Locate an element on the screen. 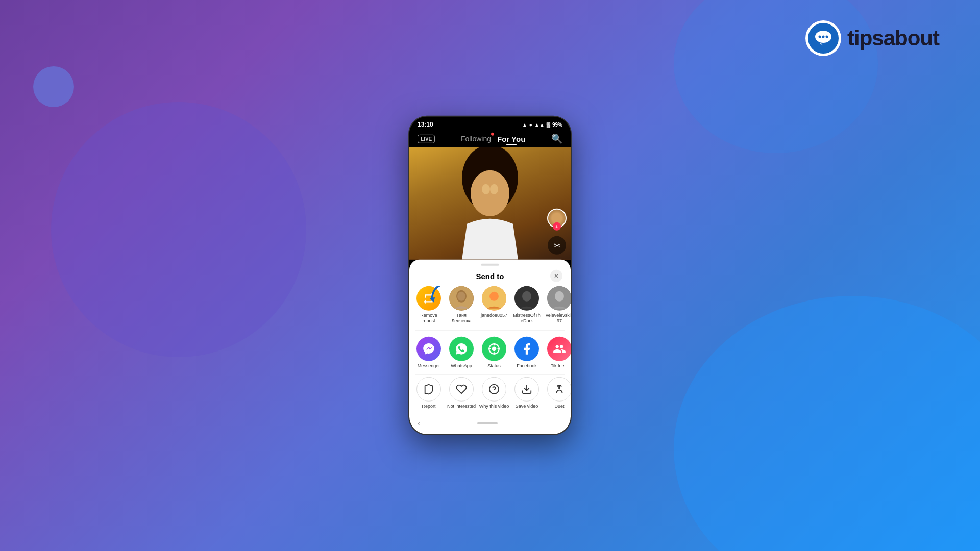 This screenshot has width=980, height=551. app-item-facebook: Facebook is located at coordinates (527, 352).